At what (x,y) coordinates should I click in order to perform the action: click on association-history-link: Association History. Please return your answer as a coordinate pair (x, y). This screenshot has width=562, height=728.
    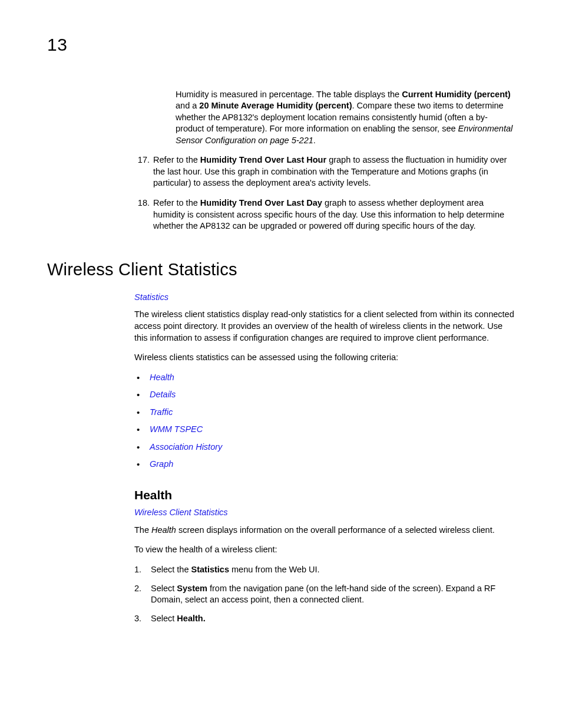
    Looking at the image, I should click on (186, 447).